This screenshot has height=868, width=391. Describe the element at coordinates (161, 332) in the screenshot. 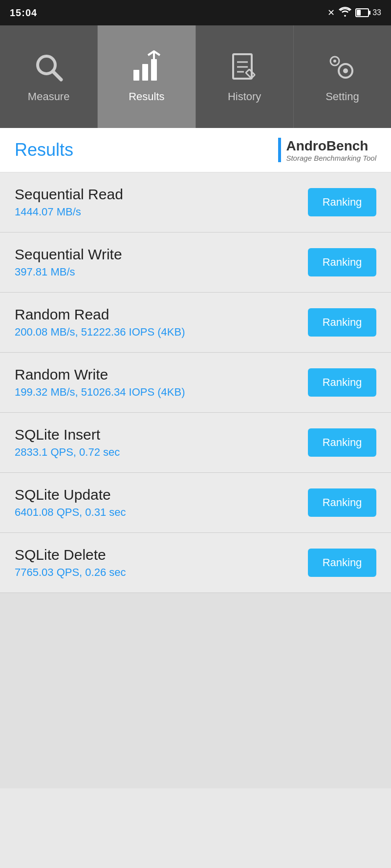

I see `result-value: 200.08 MB/s, 51222.36 IOPS (4KB)` at that location.